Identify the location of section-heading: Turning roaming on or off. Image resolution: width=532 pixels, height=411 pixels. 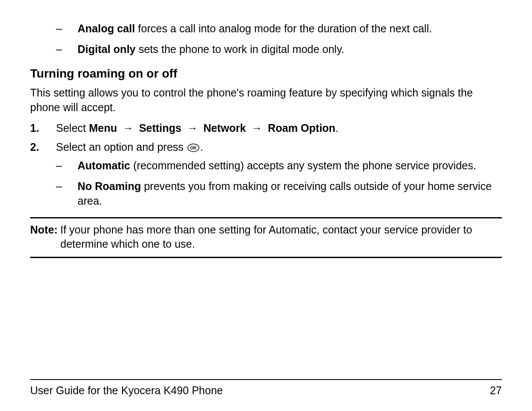
(266, 74).